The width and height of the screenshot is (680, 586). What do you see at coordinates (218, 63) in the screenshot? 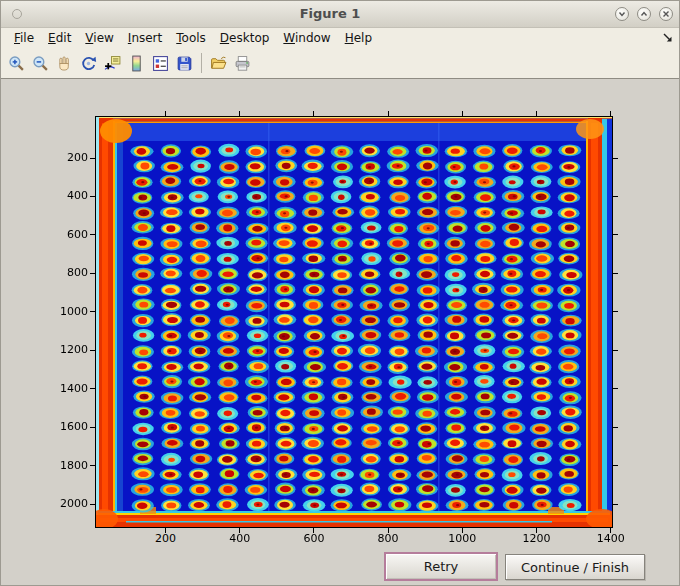
I see `open-file-button` at bounding box center [218, 63].